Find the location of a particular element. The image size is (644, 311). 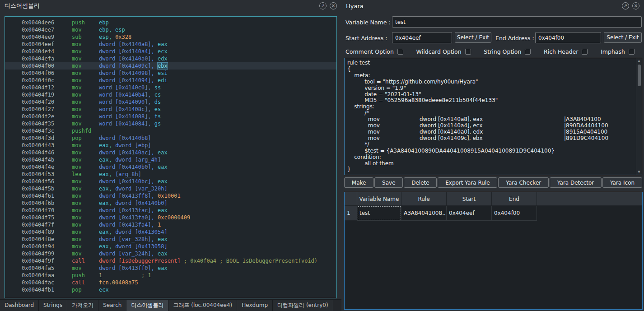

imphash-checkbox is located at coordinates (631, 51).